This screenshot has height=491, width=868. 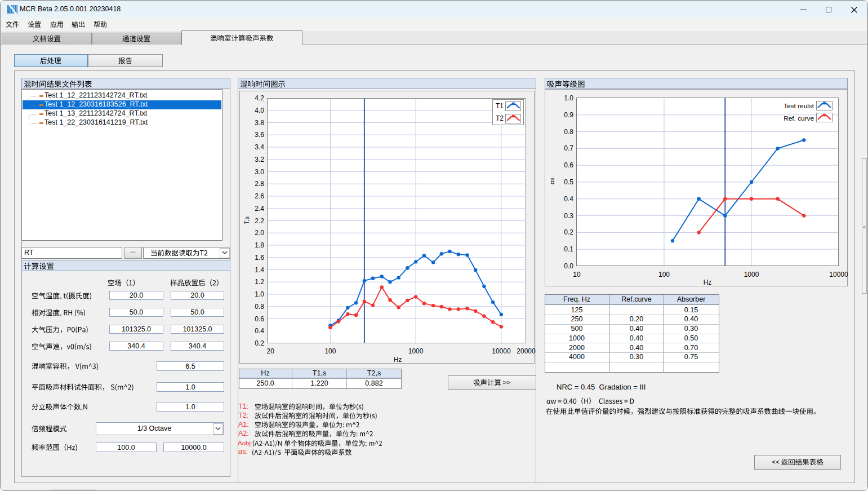 I want to click on svg-text: T1, so click(x=500, y=106).